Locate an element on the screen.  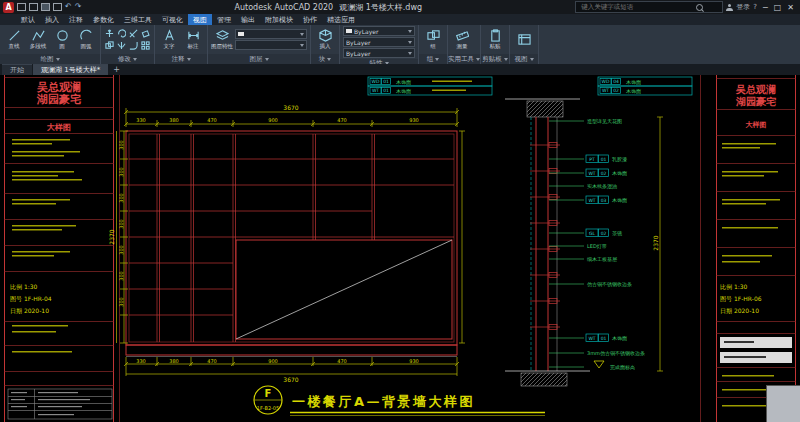
svg-text: 01 is located at coordinates (386, 90).